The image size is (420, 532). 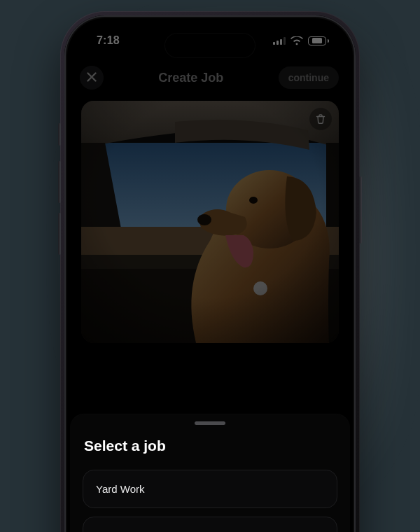 I want to click on dynamic-island, so click(x=210, y=46).